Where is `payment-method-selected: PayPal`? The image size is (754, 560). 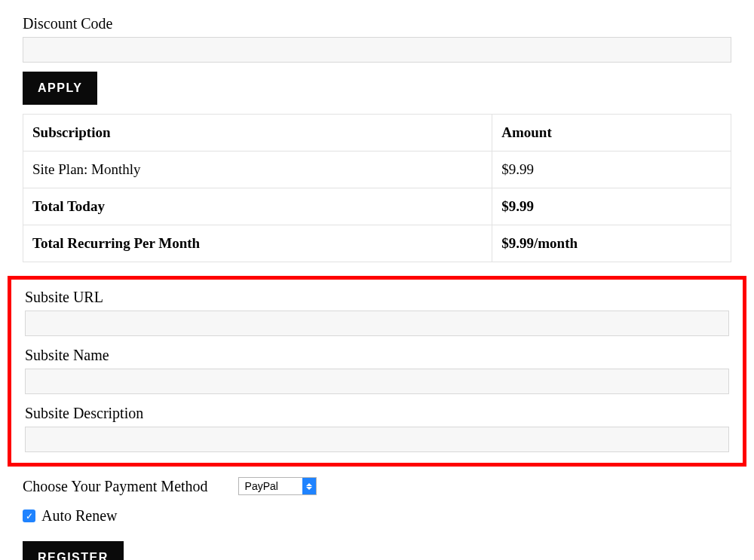 payment-method-selected: PayPal is located at coordinates (271, 486).